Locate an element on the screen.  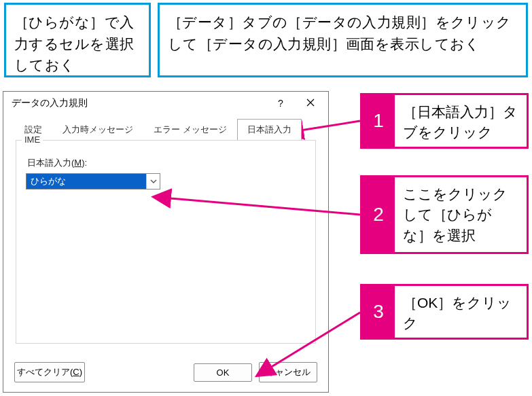
help-button: ? is located at coordinates (281, 103).